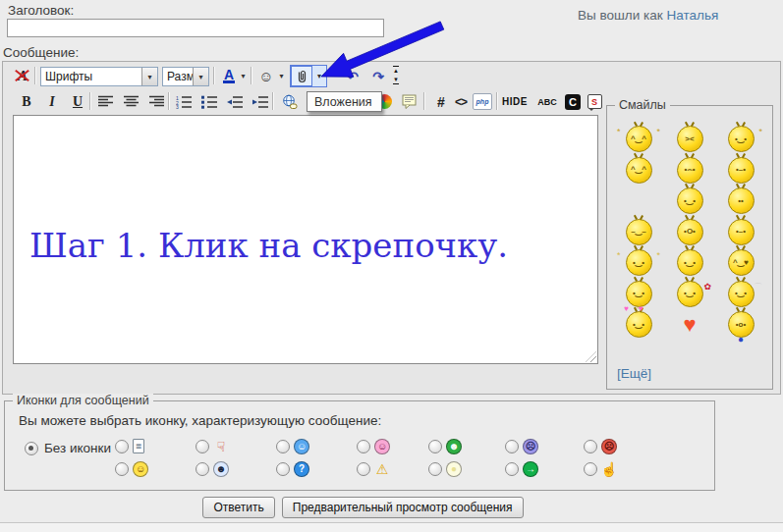 The image size is (783, 532). Describe the element at coordinates (741, 171) in the screenshot. I see `smiley-stare-icon: •–•` at that location.